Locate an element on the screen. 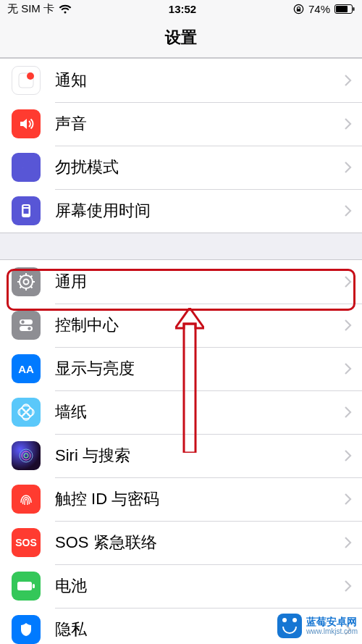 The width and height of the screenshot is (362, 644). row-label: 通用 is located at coordinates (200, 282).